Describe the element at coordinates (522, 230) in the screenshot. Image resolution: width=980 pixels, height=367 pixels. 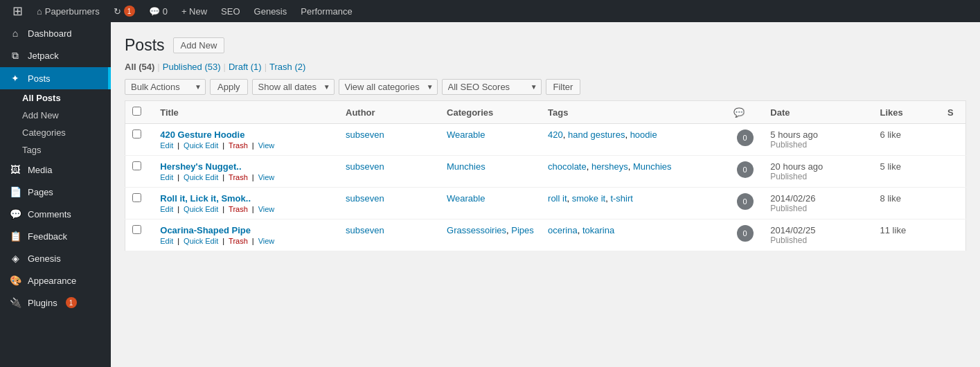
I see `category-link: Pipes` at that location.